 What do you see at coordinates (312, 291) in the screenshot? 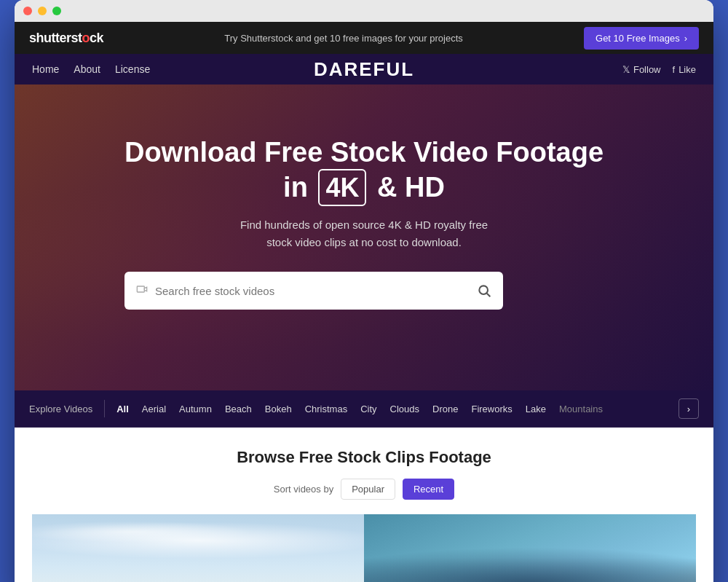
I see `search-input` at bounding box center [312, 291].